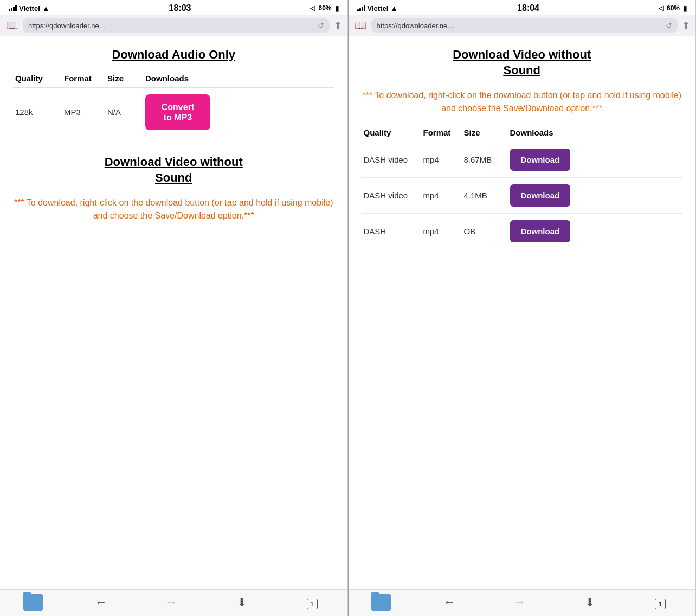  I want to click on status-left: Viettel ▲, so click(29, 8).